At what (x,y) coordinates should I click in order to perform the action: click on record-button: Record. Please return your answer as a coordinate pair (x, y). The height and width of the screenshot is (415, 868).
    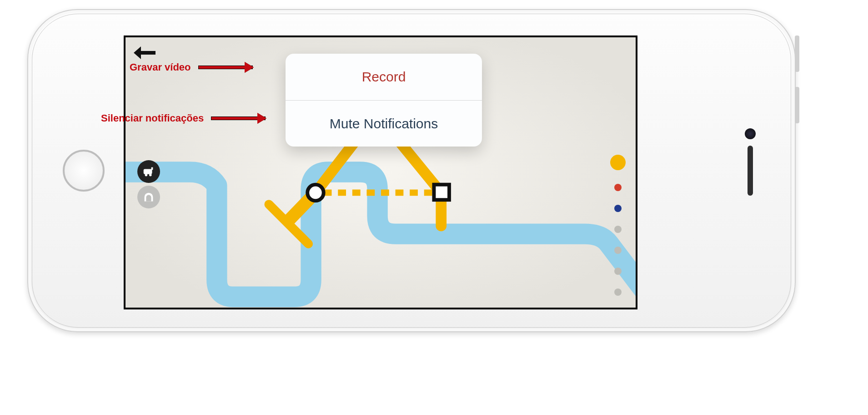
    Looking at the image, I should click on (384, 77).